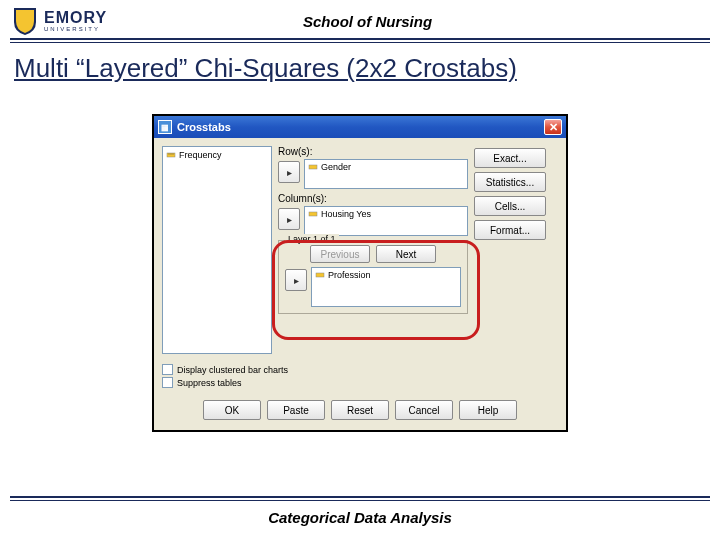 The height and width of the screenshot is (540, 720). I want to click on cells-button: Cells..., so click(510, 206).